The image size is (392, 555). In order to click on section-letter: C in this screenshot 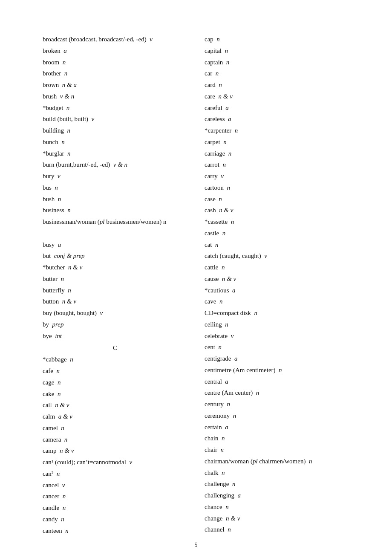, I will do `click(115, 348)`.